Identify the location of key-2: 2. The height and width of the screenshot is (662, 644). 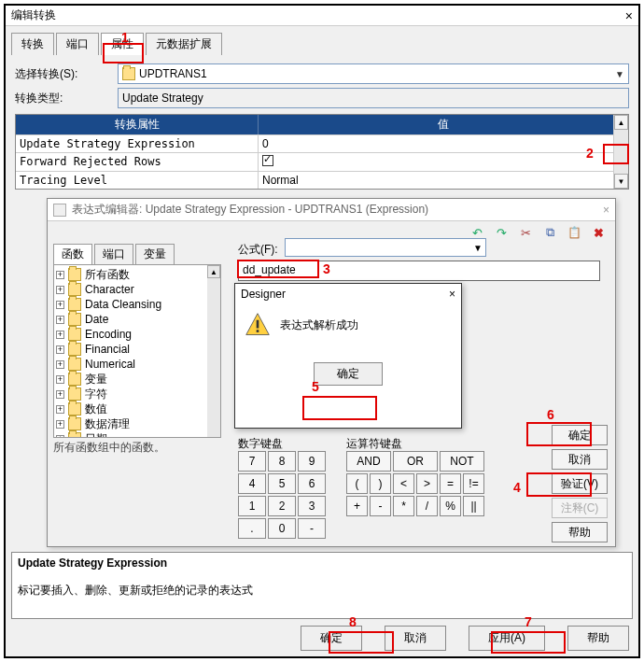
(282, 506).